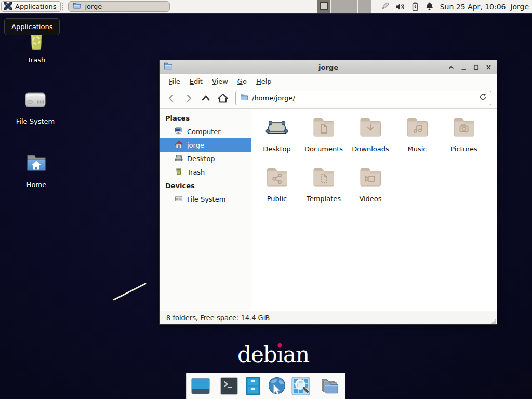 This screenshot has width=532, height=399. What do you see at coordinates (301, 386) in the screenshot?
I see `dock-app-finder-launcher` at bounding box center [301, 386].